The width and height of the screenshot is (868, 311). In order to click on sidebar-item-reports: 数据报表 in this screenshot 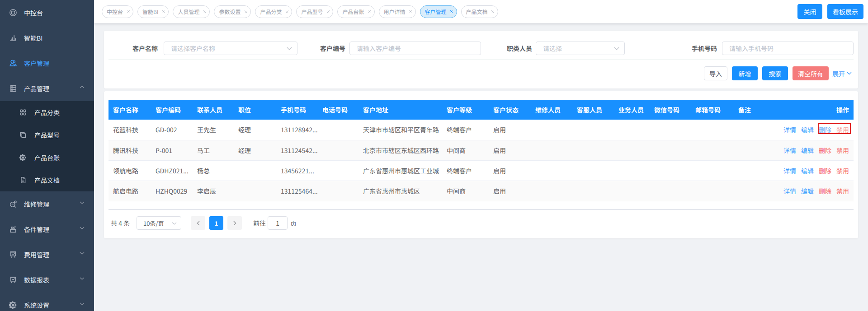, I will do `click(47, 280)`.